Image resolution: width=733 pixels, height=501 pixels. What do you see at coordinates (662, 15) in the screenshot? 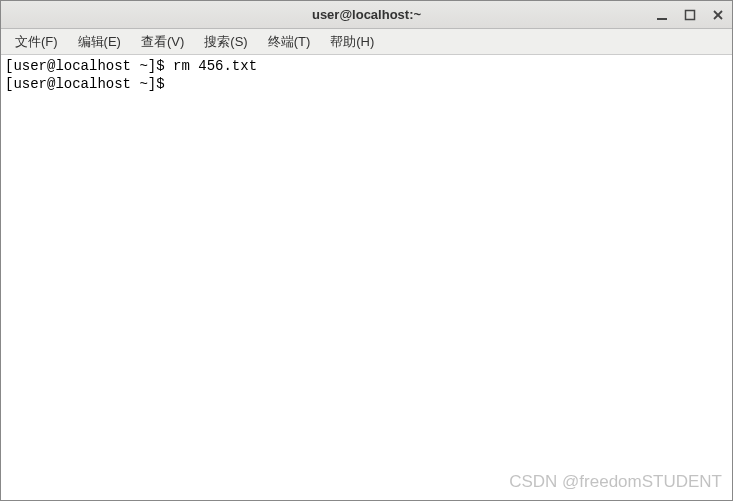
I see `minimize-icon` at bounding box center [662, 15].